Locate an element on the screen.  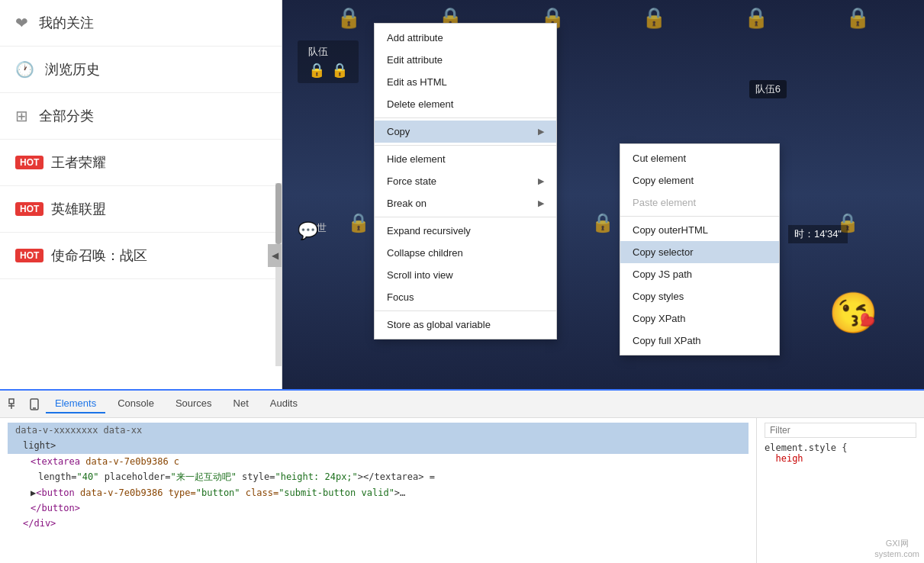
lock-b-3: 🔒 is located at coordinates (603, 223).